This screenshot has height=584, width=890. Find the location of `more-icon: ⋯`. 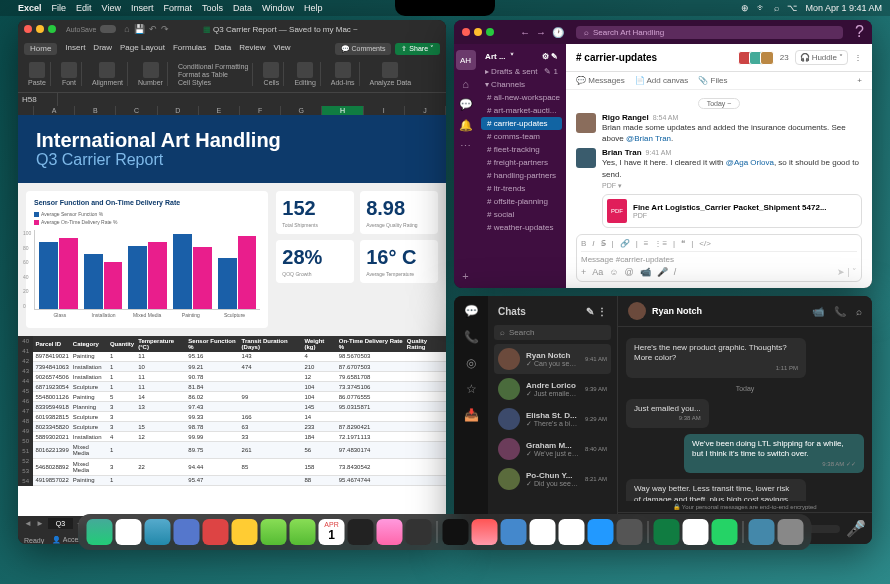

more-icon: ⋯ is located at coordinates (466, 146).